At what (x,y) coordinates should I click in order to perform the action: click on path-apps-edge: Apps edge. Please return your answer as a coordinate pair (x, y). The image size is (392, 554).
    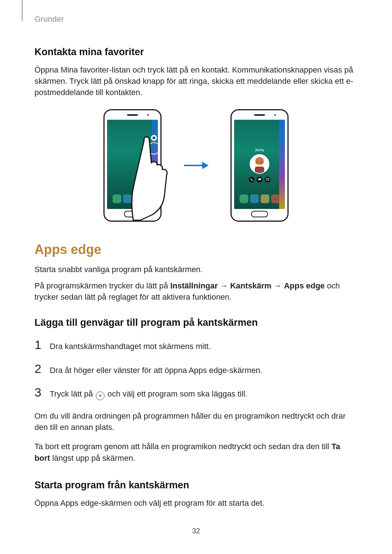
    Looking at the image, I should click on (304, 286).